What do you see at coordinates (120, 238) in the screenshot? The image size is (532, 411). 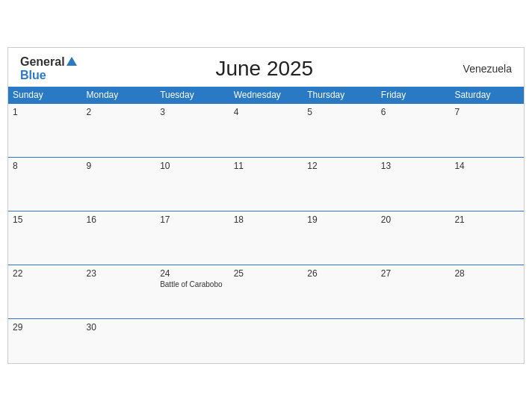 I see `calendar-cell: 16` at bounding box center [120, 238].